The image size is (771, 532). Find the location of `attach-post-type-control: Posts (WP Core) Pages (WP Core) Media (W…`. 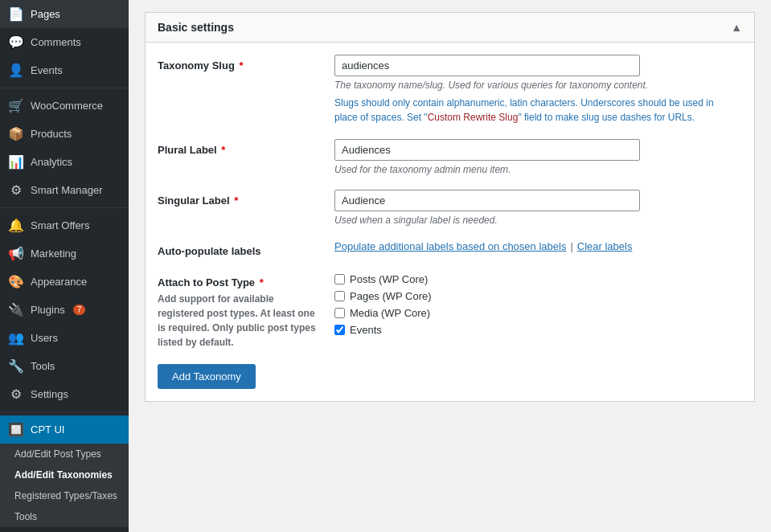

attach-post-type-control: Posts (WP Core) Pages (WP Core) Media (W… is located at coordinates (539, 306).